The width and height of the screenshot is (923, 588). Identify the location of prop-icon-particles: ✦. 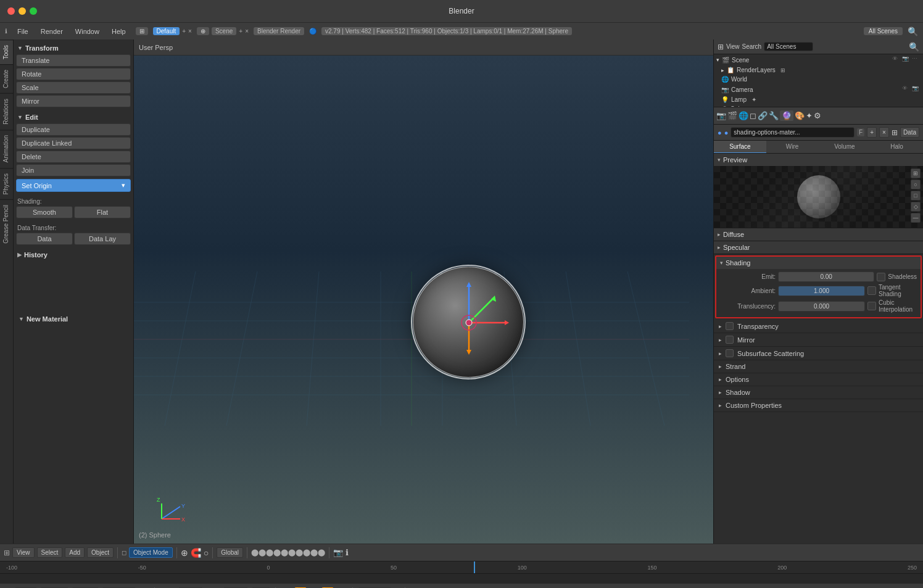
(809, 116).